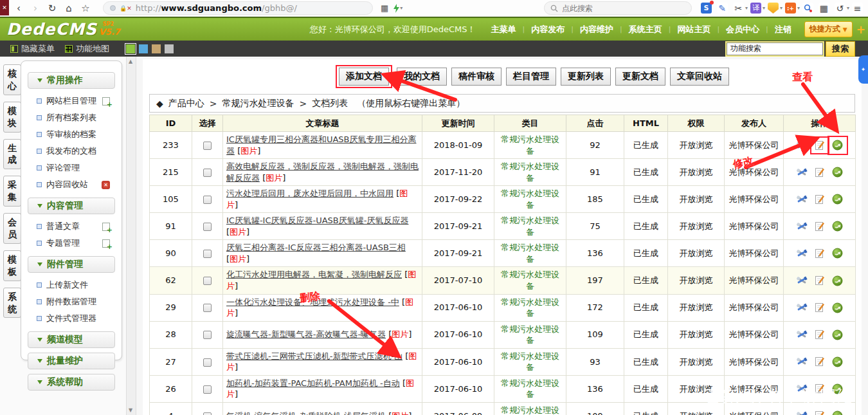 This screenshot has width=868, height=415. Describe the element at coordinates (71, 151) in the screenshot. I see `sidebar-menu-item: 我发布的文档` at that location.